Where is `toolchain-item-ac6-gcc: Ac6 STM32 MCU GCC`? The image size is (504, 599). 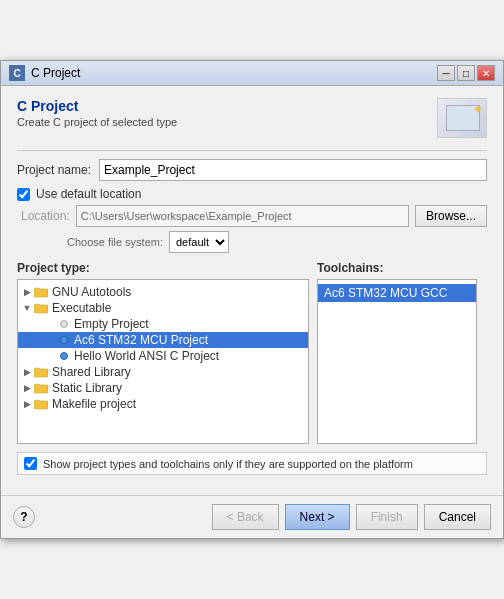 toolchain-item-ac6-gcc: Ac6 STM32 MCU GCC is located at coordinates (397, 293).